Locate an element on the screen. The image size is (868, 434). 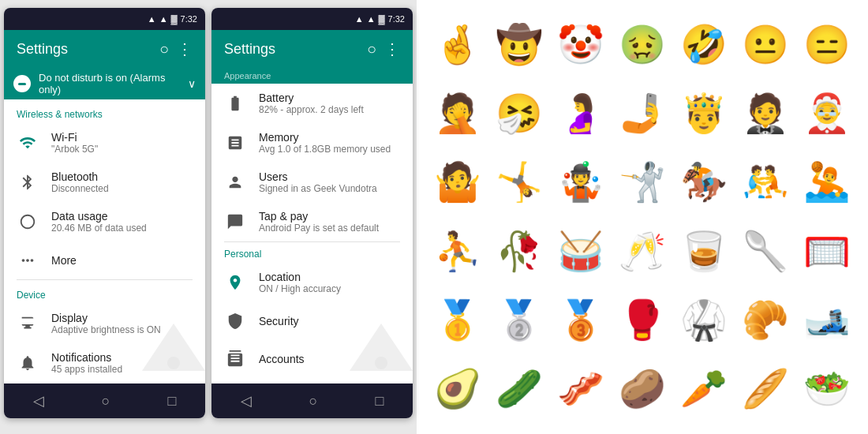
recents-icon-2: □ is located at coordinates (380, 401).